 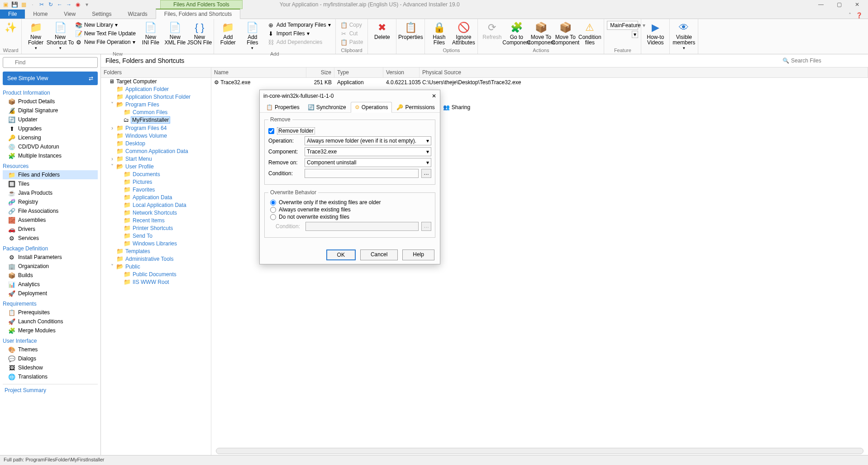 What do you see at coordinates (87, 5) in the screenshot?
I see `qat-dropdown-icon: ▾` at bounding box center [87, 5].